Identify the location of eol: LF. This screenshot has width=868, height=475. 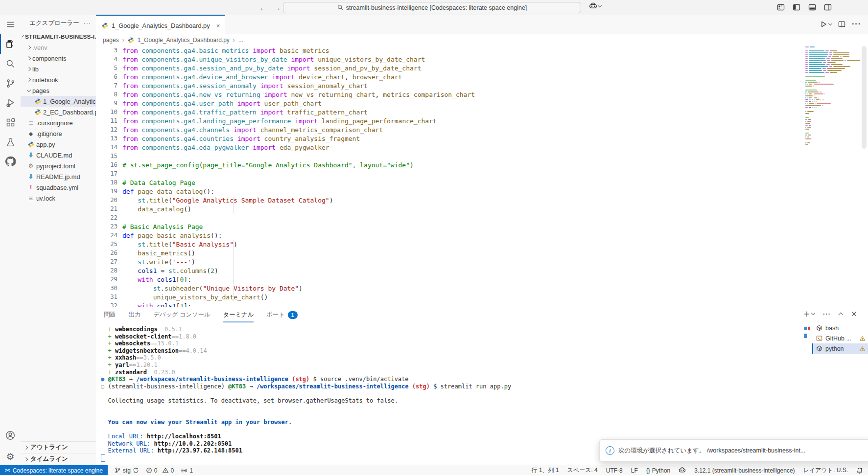
(634, 471).